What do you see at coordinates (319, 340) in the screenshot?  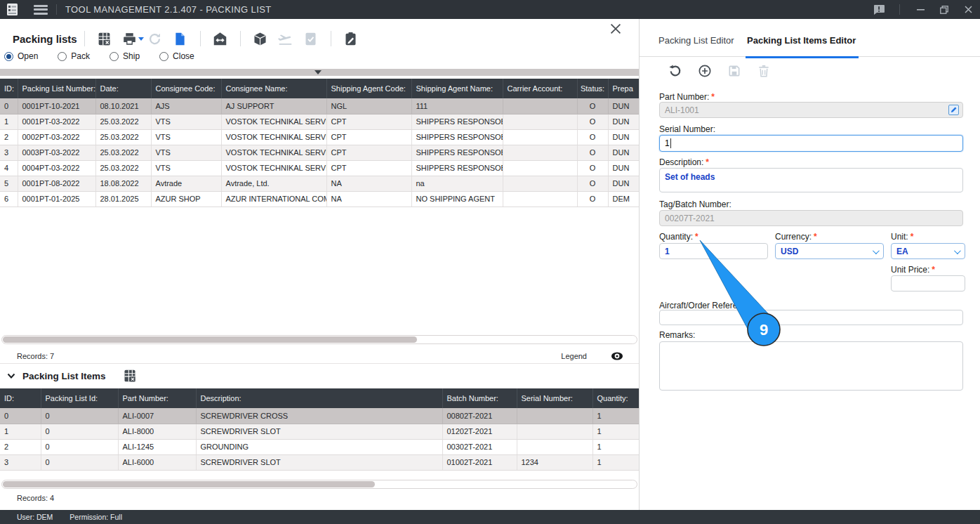 I see `packing-lists-hscrollbar` at bounding box center [319, 340].